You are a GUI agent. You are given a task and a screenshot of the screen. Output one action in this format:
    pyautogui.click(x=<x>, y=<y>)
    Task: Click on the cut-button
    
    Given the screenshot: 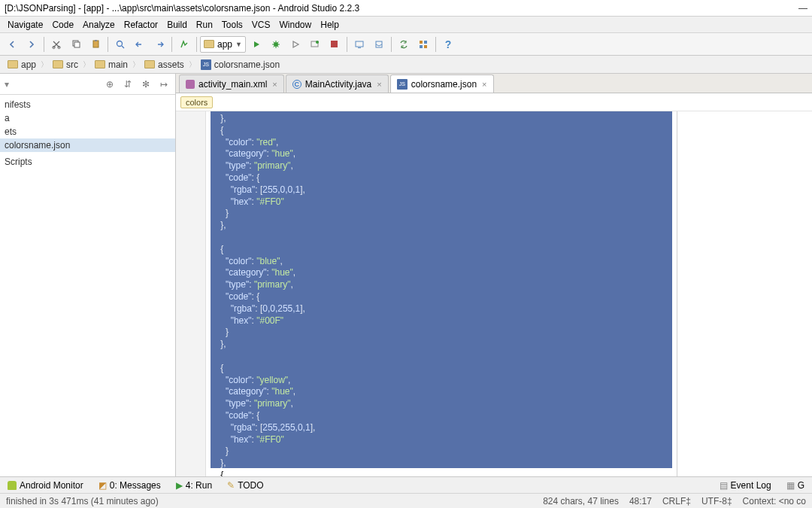 What is the action you would take?
    pyautogui.click(x=56, y=44)
    